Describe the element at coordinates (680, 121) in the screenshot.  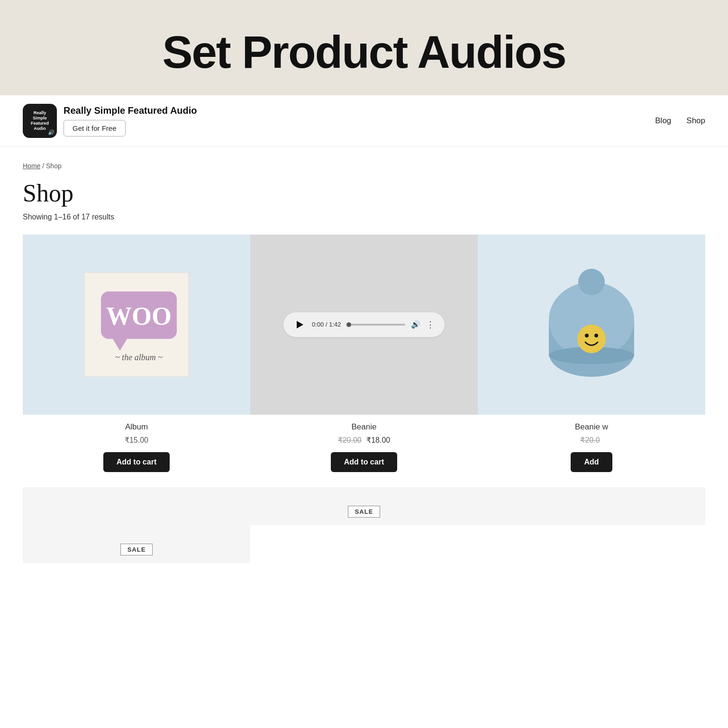
I see `nav-links: Blog Shop` at that location.